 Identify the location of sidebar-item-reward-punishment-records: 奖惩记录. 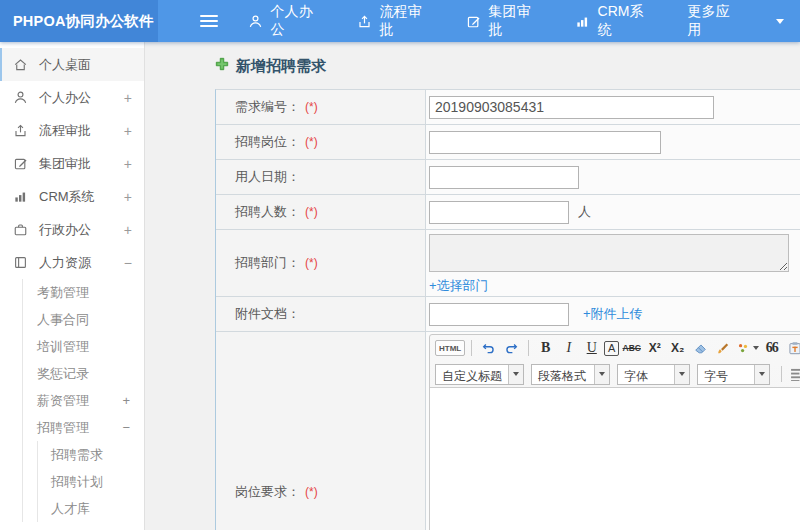
(84, 374).